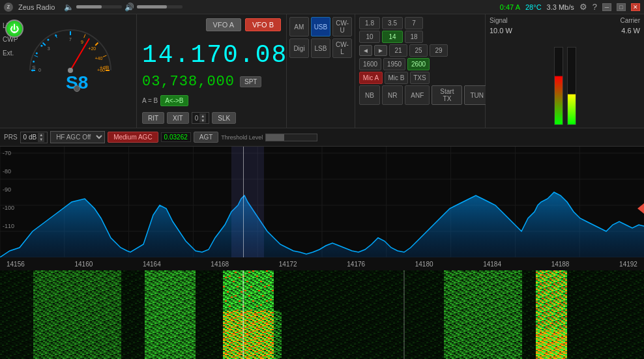 The height and width of the screenshot is (359, 644). Describe the element at coordinates (641, 208) in the screenshot. I see `tuning-arrow` at that location.